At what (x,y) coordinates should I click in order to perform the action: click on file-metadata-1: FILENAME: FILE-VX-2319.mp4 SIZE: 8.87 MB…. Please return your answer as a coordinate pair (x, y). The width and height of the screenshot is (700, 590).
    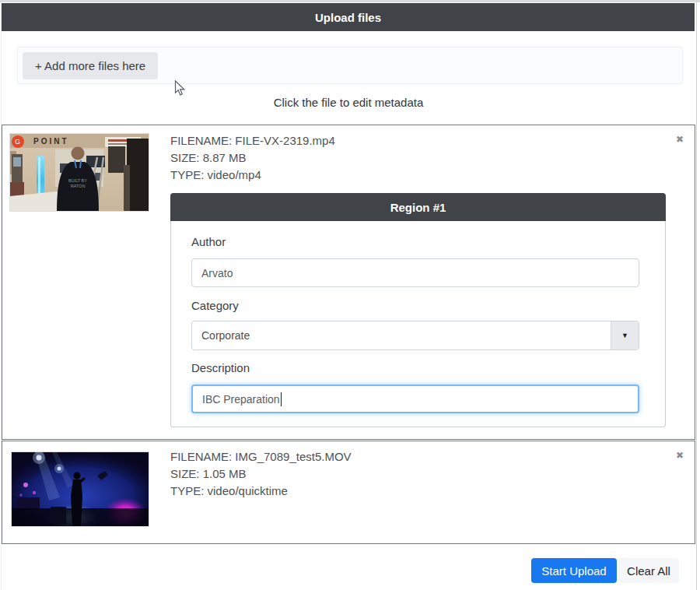
    Looking at the image, I should click on (253, 158).